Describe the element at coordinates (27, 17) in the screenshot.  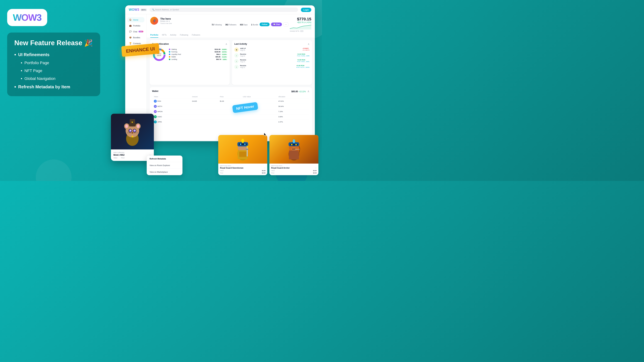
I see `logo-box: WOW3` at that location.